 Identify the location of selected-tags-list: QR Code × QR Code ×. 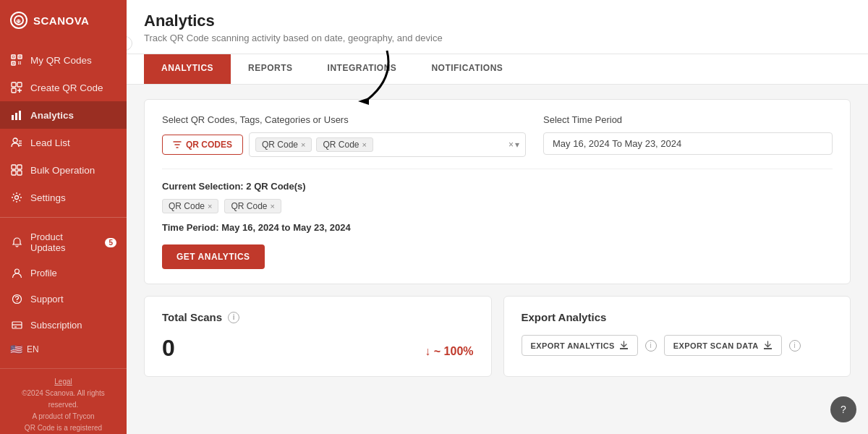
(498, 206).